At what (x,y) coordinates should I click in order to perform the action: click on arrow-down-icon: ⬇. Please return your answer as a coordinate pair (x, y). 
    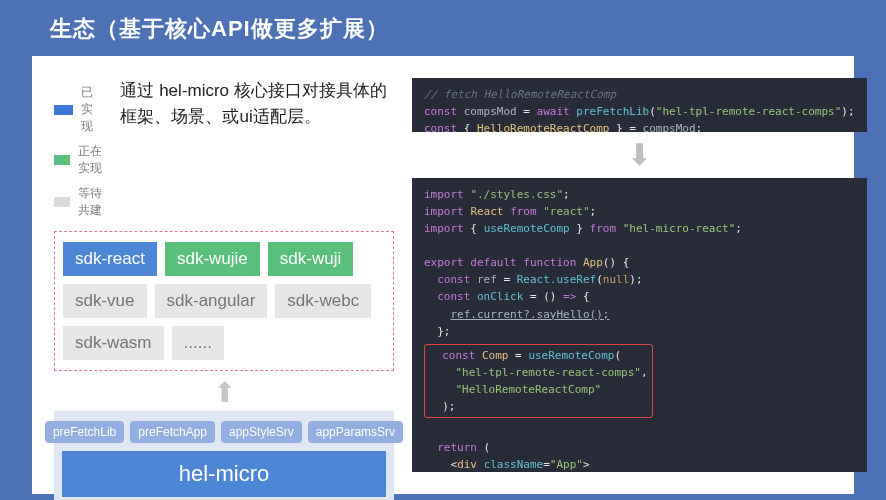
    Looking at the image, I should click on (640, 155).